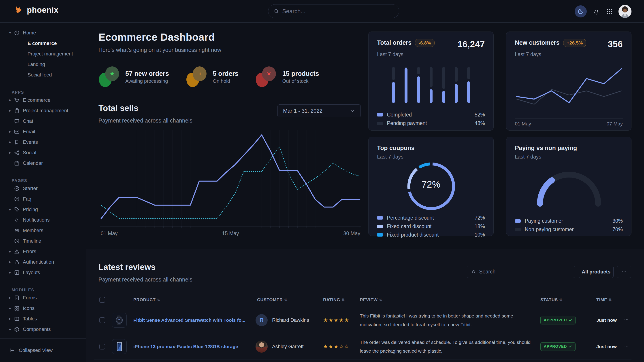  Describe the element at coordinates (17, 319) in the screenshot. I see `table-icon` at that location.